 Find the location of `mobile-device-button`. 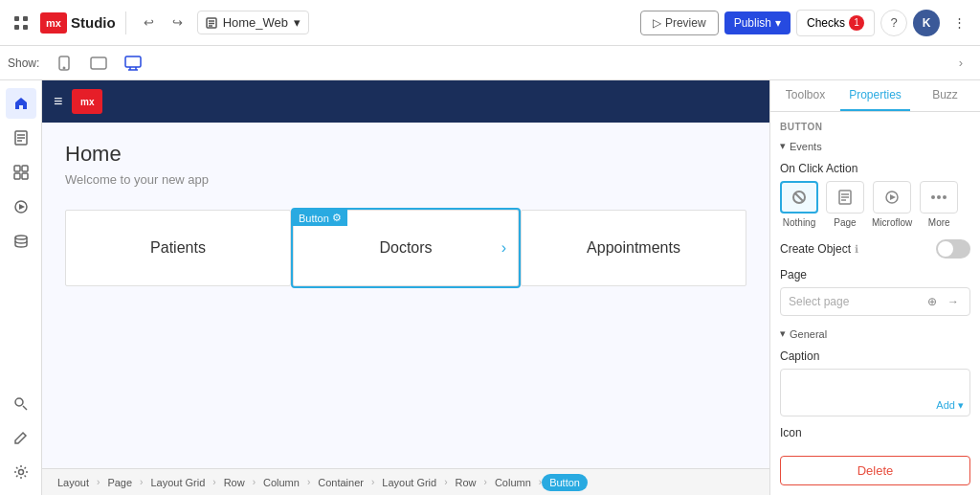

mobile-device-button is located at coordinates (64, 63).